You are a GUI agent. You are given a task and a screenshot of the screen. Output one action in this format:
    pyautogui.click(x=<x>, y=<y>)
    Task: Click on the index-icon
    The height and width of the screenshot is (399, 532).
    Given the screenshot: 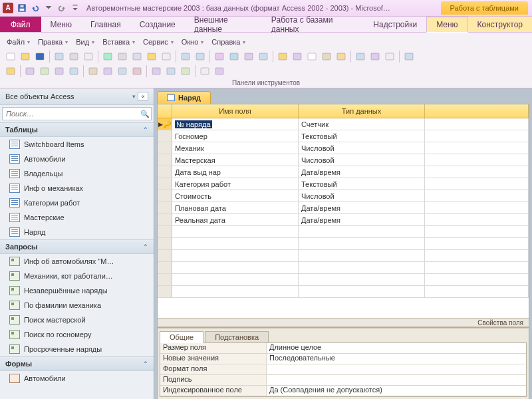 What is the action you would take?
    pyautogui.click(x=297, y=57)
    